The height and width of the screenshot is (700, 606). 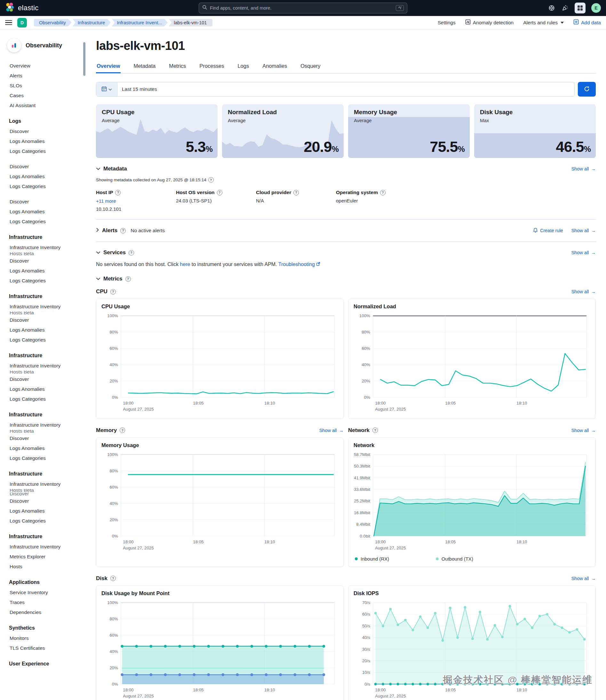 I want to click on sidebar-item-metrics-explorer: Metrics Explorer, so click(x=41, y=556).